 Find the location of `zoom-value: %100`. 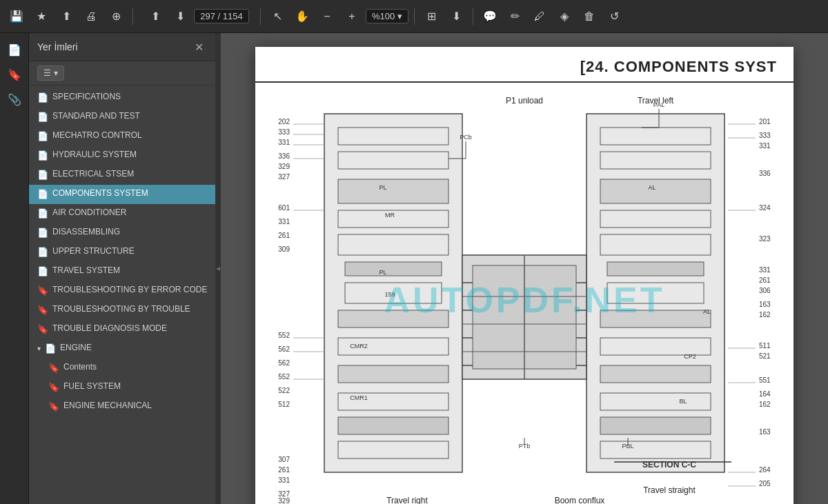

zoom-value: %100 is located at coordinates (384, 17).